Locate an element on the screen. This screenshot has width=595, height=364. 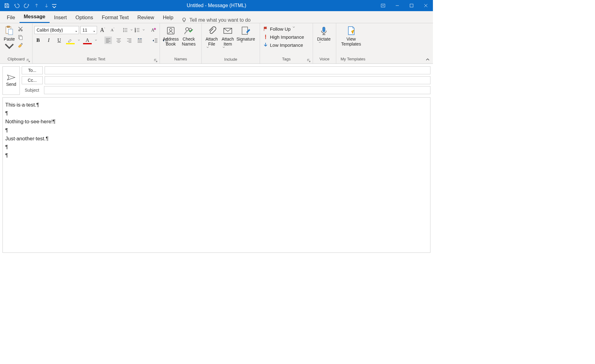
save-icon is located at coordinates (7, 6).